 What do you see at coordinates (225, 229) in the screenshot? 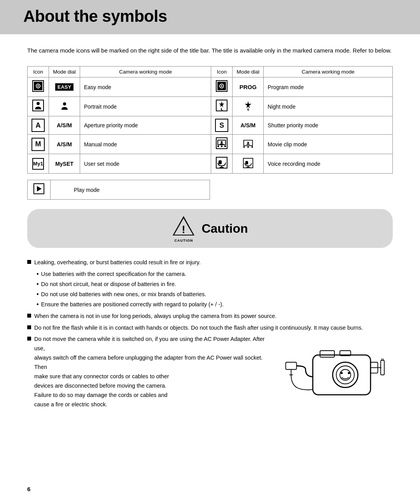
I see `caution-title: Caution` at bounding box center [225, 229].